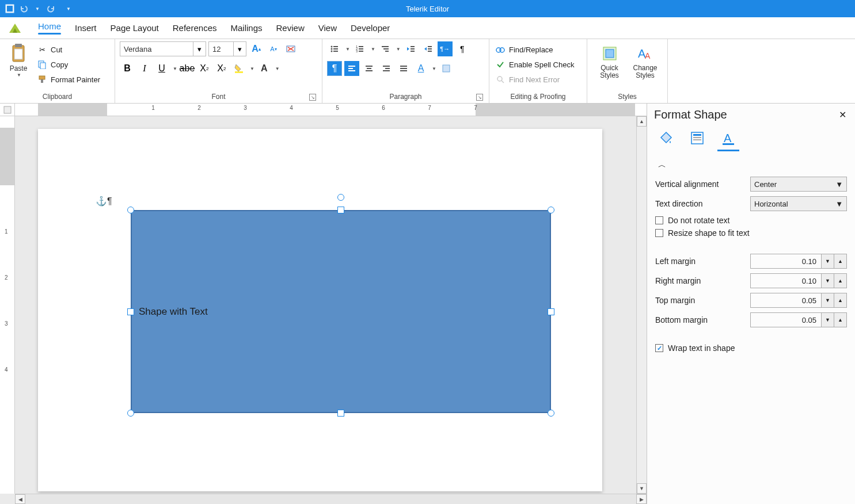 This screenshot has width=855, height=504. Describe the element at coordinates (204, 68) in the screenshot. I see `subscript-button: X2` at that location.